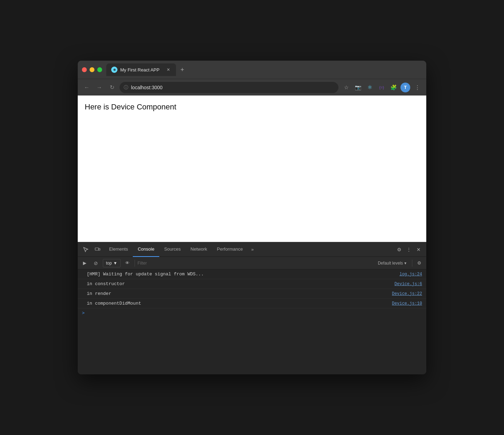 This screenshot has width=504, height=435. Describe the element at coordinates (86, 250) in the screenshot. I see `cursor-icon` at that location.